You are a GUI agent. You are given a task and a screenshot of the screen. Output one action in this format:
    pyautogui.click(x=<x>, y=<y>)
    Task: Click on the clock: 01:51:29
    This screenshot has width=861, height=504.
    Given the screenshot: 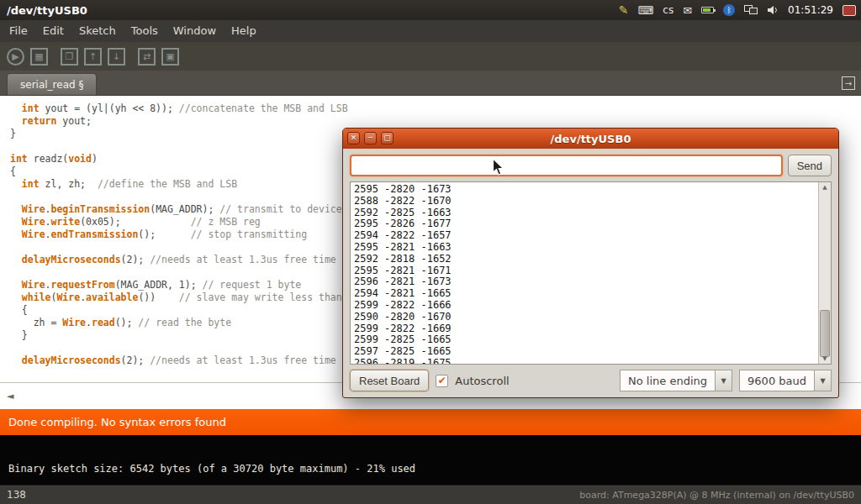 What is the action you would take?
    pyautogui.click(x=811, y=10)
    